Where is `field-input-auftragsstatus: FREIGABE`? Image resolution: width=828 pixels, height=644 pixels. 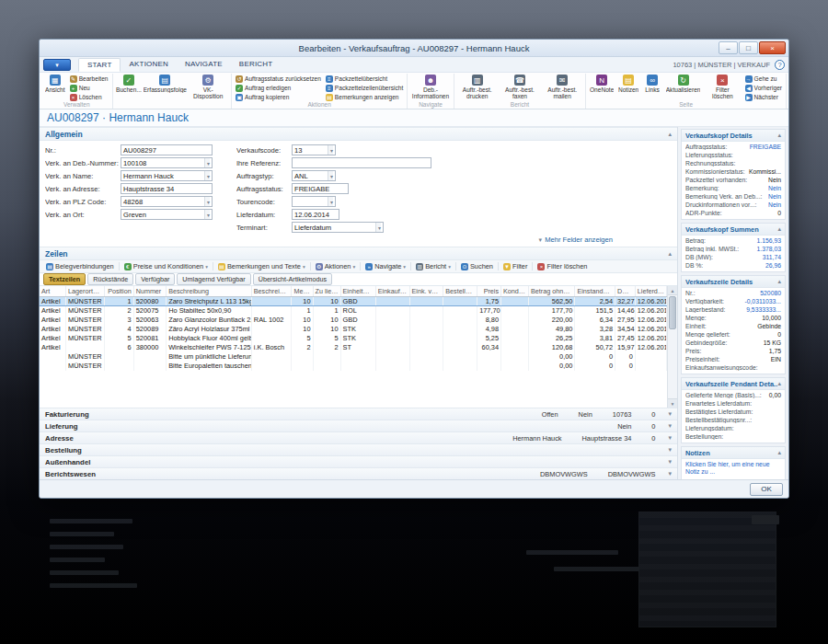 field-input-auftragsstatus: FREIGABE is located at coordinates (320, 189).